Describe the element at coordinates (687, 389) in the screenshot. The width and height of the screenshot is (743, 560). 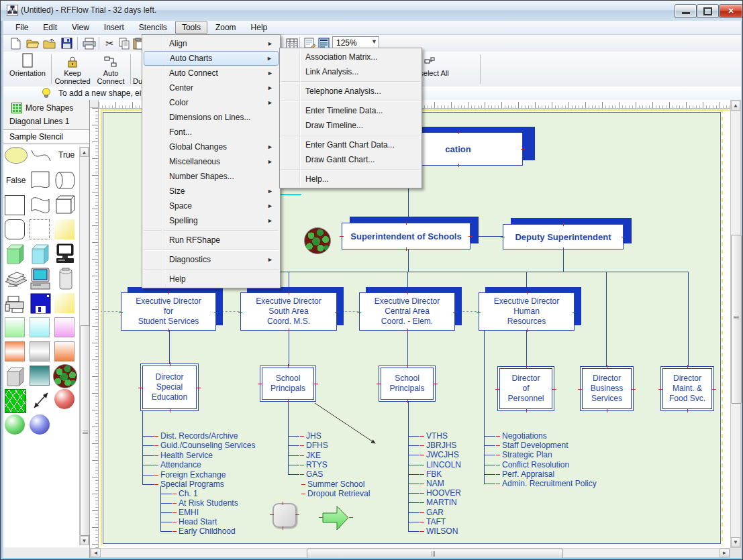
I see `org-box-dir-maint-food: DirectorMaint. &Food Svc.` at that location.